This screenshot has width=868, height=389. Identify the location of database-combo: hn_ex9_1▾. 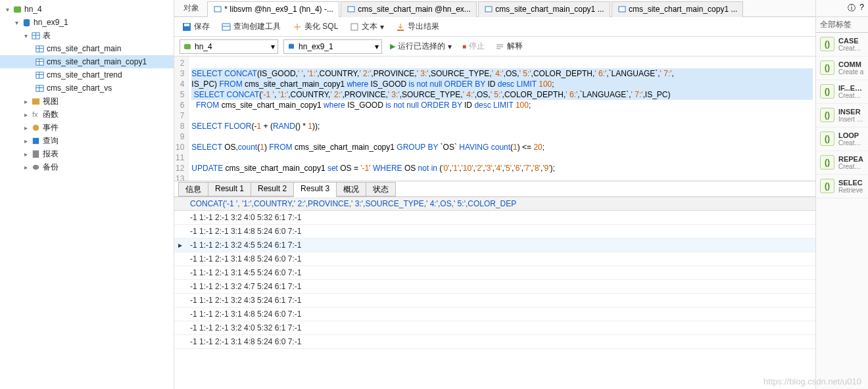
(333, 47).